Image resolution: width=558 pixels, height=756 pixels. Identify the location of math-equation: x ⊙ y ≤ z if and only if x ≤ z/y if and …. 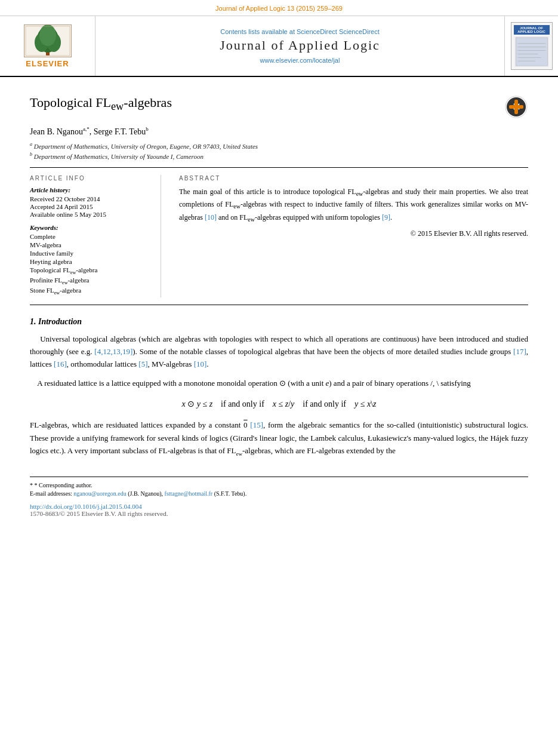
(279, 404).